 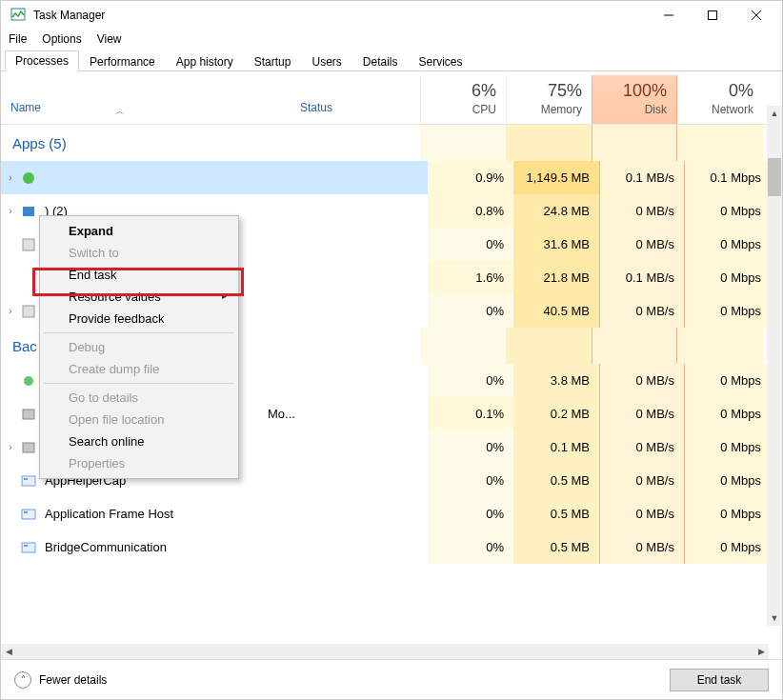 What do you see at coordinates (392, 547) in the screenshot?
I see `process-row: BridgeCommunication 0% 0.5 MB 0 MB/s 0 M…` at bounding box center [392, 547].